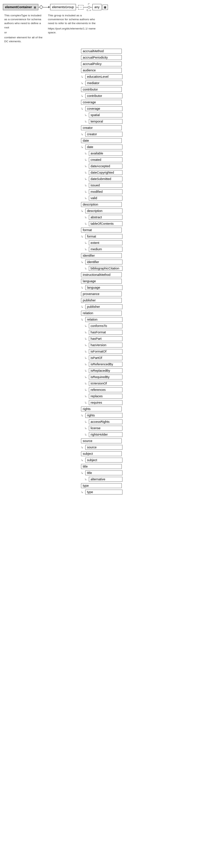 This screenshot has width=212, height=868. What do you see at coordinates (106, 428) in the screenshot?
I see `element-label: license` at bounding box center [106, 428].